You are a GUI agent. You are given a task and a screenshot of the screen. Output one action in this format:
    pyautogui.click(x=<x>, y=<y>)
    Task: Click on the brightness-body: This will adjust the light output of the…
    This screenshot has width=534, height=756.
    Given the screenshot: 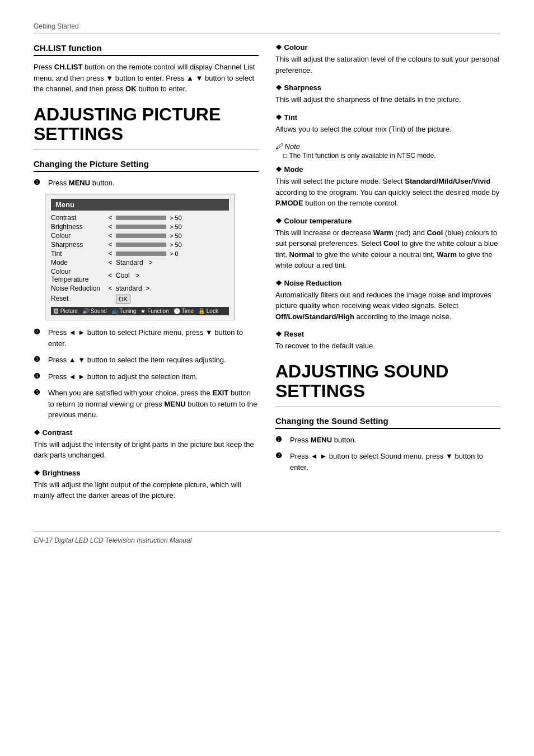 What is the action you would take?
    pyautogui.click(x=146, y=491)
    